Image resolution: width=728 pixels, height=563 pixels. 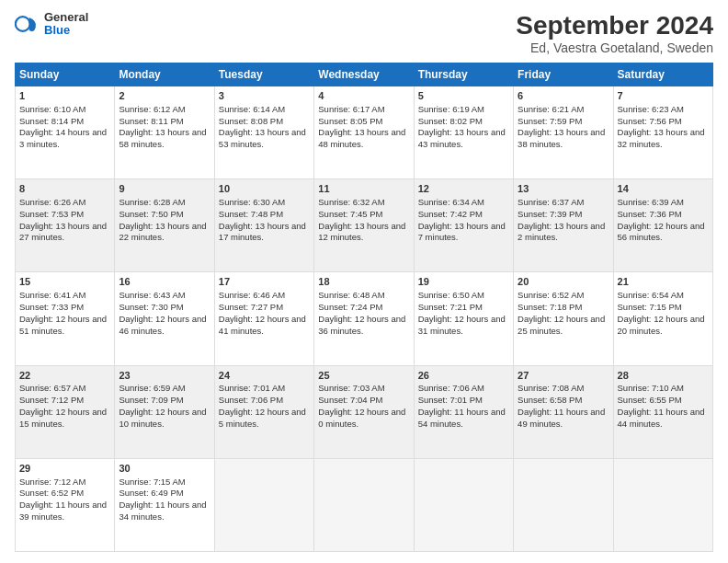 What do you see at coordinates (165, 504) in the screenshot?
I see `table-row: 30Sunrise: 7:15 AMSunset: 6:49 PMDayligh…` at bounding box center [165, 504].